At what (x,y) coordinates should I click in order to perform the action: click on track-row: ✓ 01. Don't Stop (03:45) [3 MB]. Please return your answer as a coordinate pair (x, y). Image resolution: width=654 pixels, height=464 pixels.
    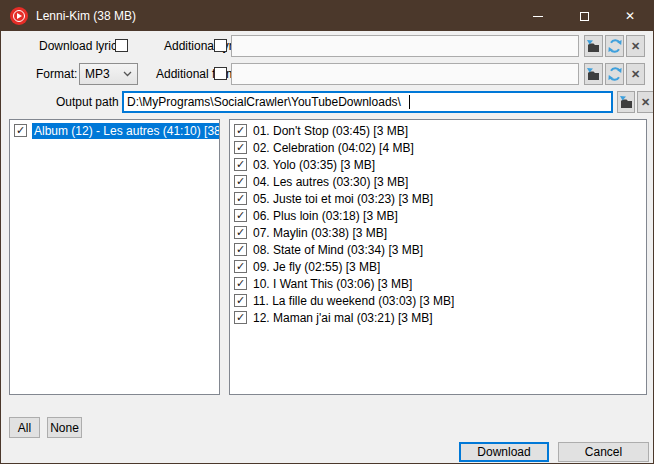
    Looking at the image, I should click on (438, 130).